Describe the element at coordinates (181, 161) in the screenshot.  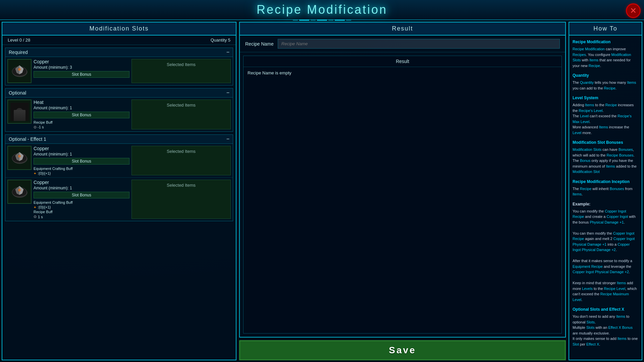
I see `effect1-slot1-selected: Selected Items` at that location.